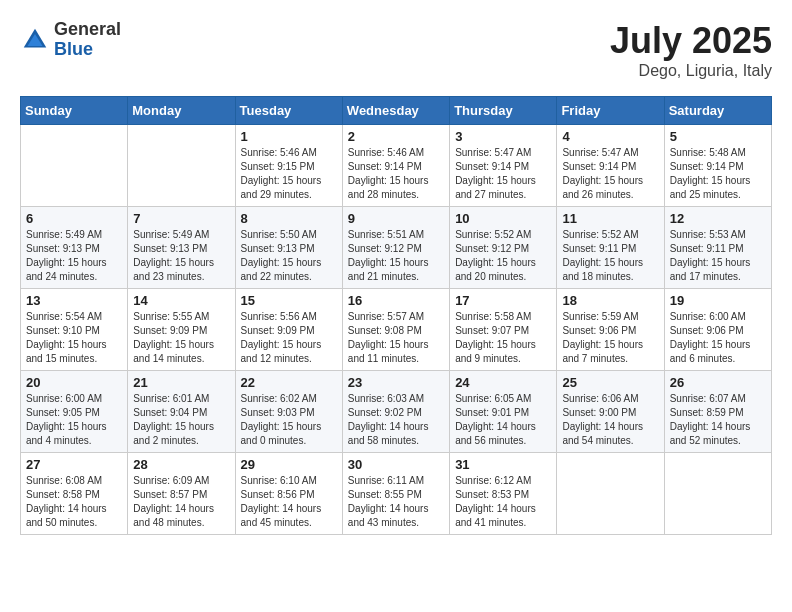 The width and height of the screenshot is (792, 612). Describe the element at coordinates (181, 502) in the screenshot. I see `day-info: Sunrise: 6:09 AM Sunset: 8:57 PM Dayligh…` at that location.